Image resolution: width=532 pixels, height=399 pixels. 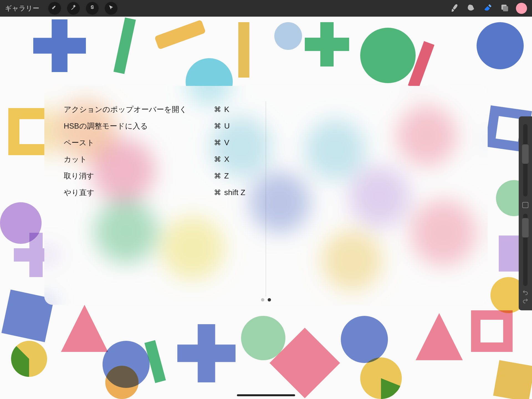 I want to click on wrench-icon, so click(x=55, y=8).